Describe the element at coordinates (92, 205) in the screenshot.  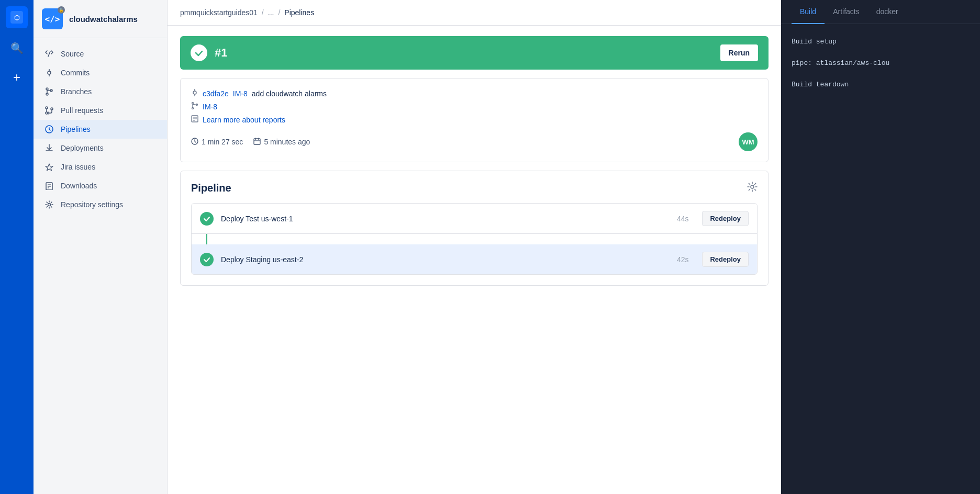
I see `repo-settings-label: Repository settings` at that location.